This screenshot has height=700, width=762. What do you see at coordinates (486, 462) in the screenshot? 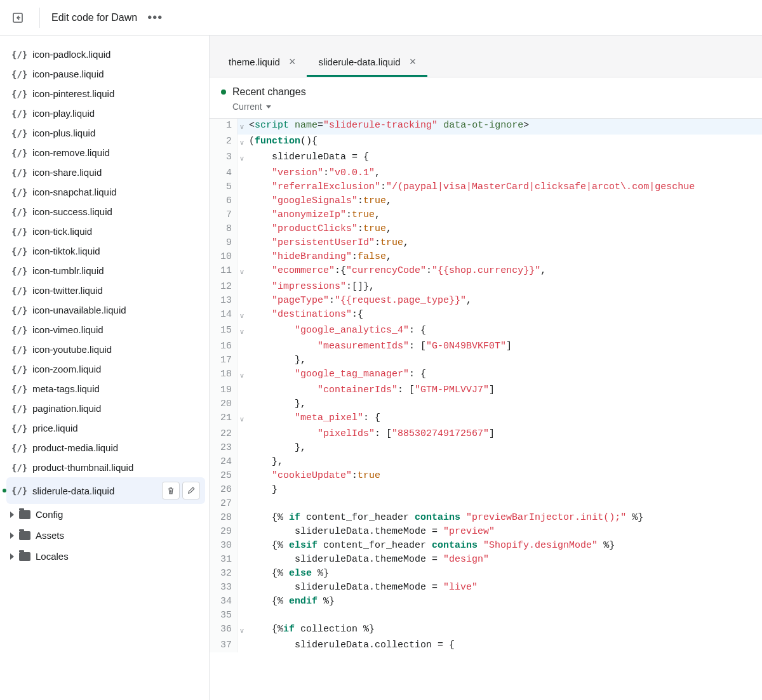
I see `code-line: 24 },` at bounding box center [486, 462].